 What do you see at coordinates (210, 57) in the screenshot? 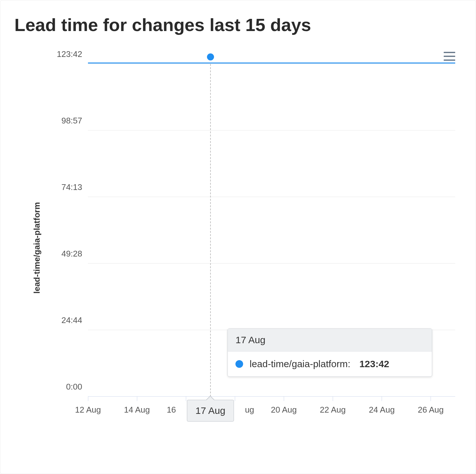
I see `data-point-marker` at bounding box center [210, 57].